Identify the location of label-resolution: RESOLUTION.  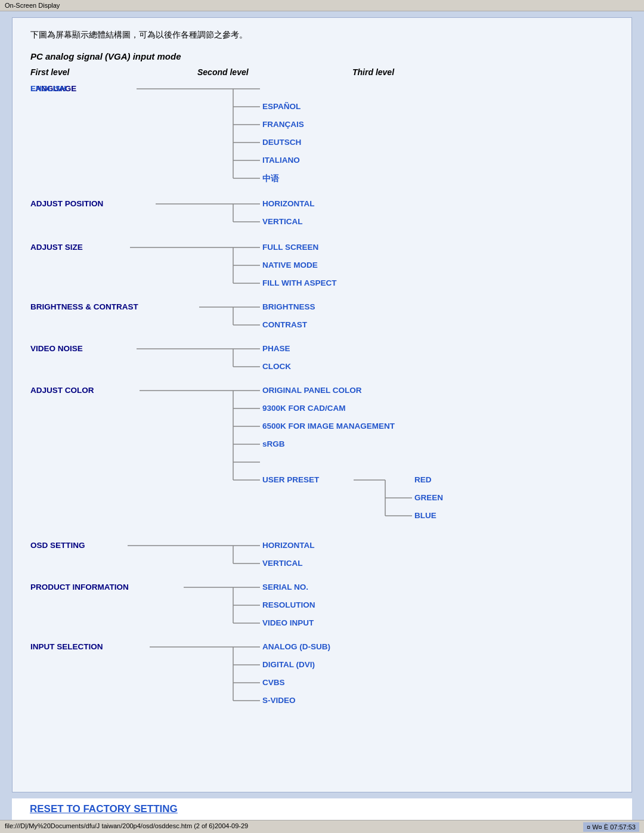
(289, 605).